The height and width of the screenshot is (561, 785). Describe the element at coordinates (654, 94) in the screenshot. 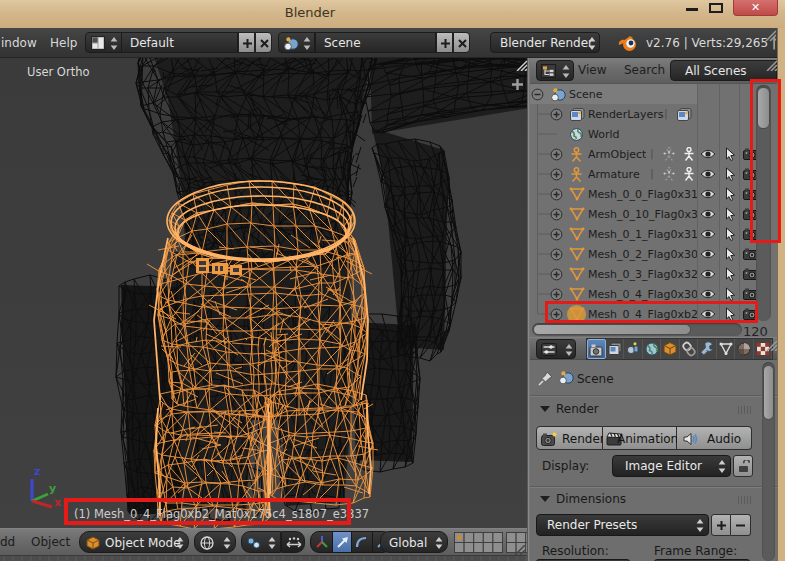

I see `outliner-row: Scene` at that location.